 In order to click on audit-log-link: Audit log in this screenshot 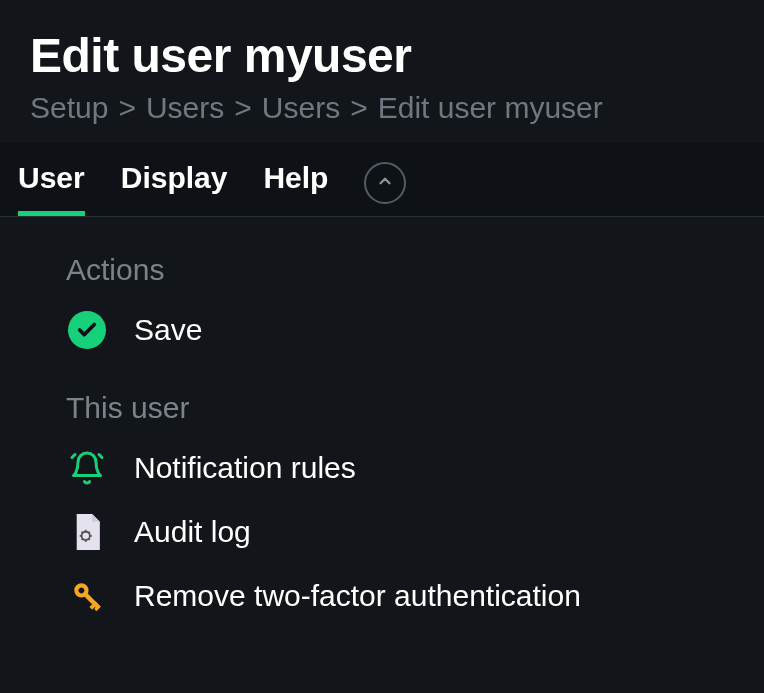, I will do `click(390, 532)`.